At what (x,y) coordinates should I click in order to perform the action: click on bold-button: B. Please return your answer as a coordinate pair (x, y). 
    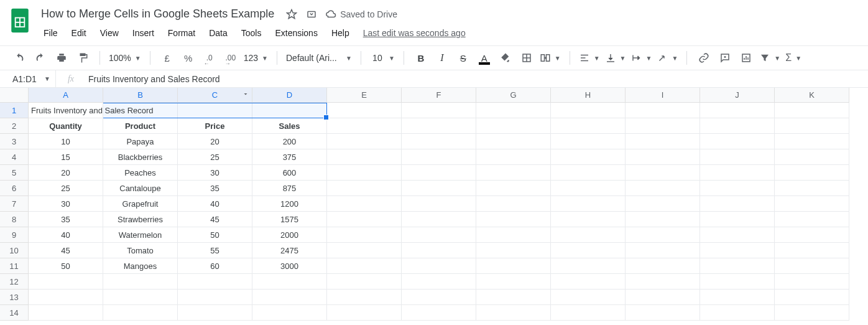
    Looking at the image, I should click on (421, 58).